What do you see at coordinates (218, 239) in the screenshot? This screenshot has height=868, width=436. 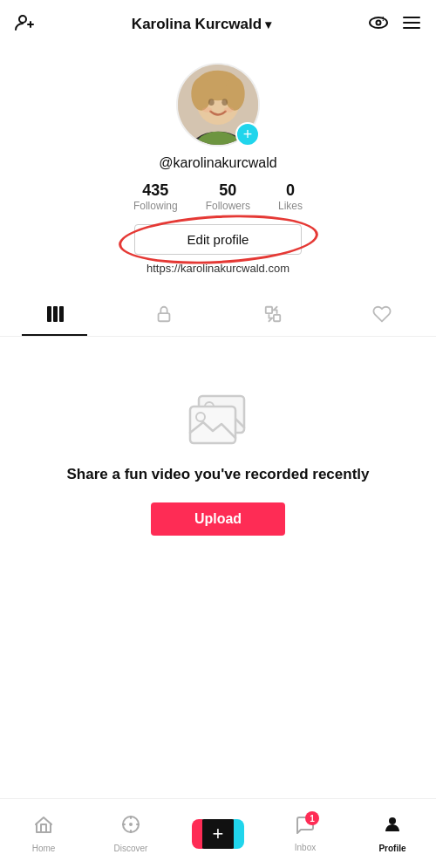 I see `edit-profile-button: Edit profile` at bounding box center [218, 239].